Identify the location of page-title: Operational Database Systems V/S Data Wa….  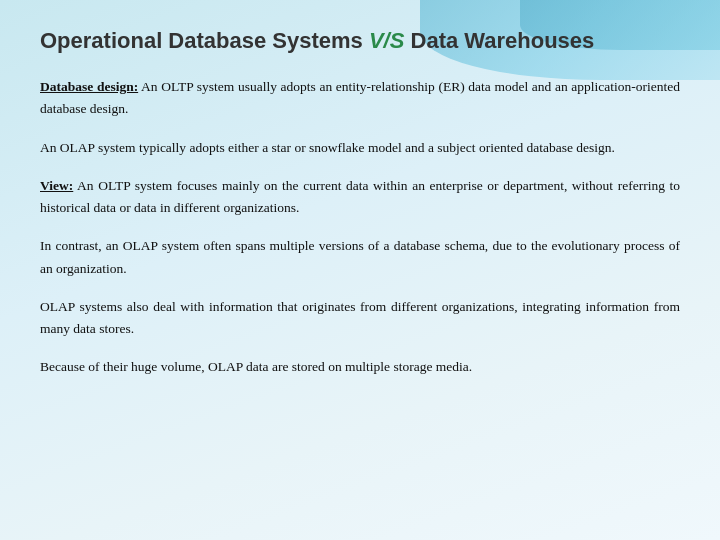
(360, 41).